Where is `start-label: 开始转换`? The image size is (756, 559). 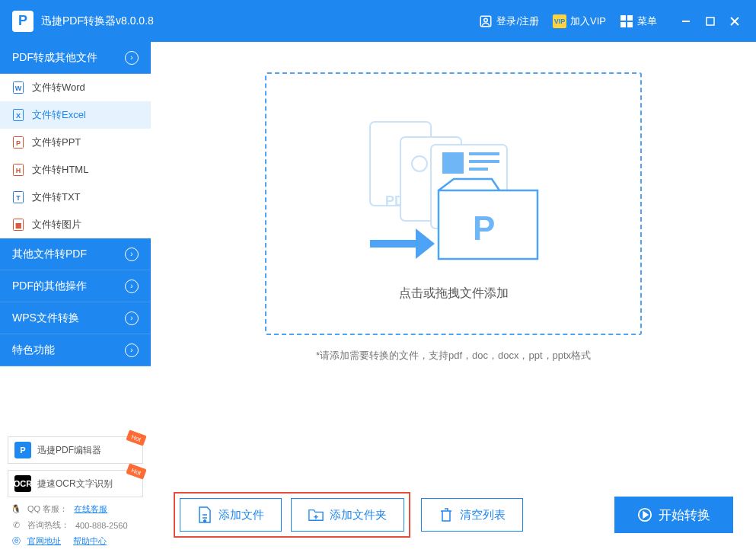 start-label: 开始转换 is located at coordinates (684, 515).